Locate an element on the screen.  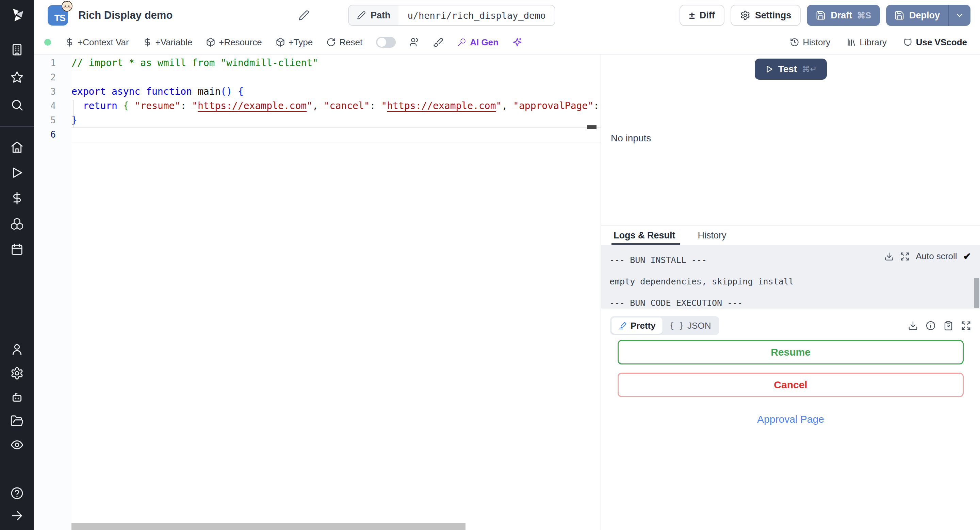
logs-viewer: --- BUN INSTALL --- empty dependencies, … is located at coordinates (791, 277).